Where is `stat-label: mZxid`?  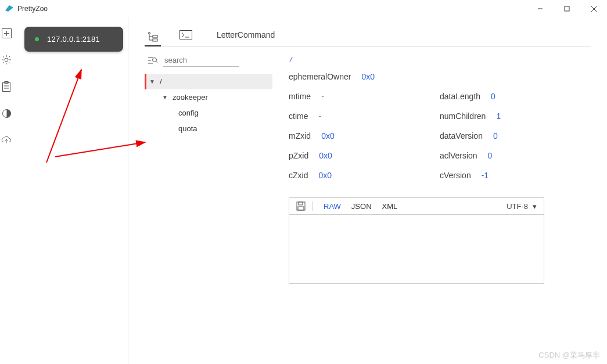 stat-label: mZxid is located at coordinates (300, 136).